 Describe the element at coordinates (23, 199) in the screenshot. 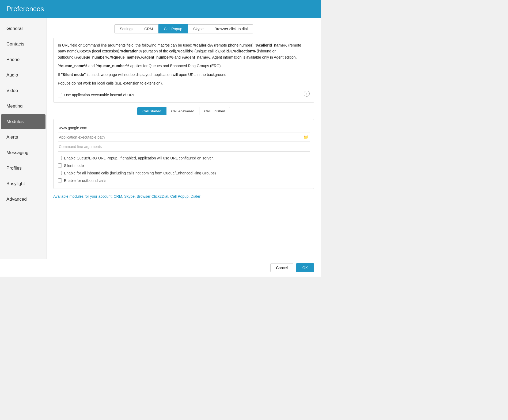

I see `sidebar-item-advanced: Advanced` at that location.